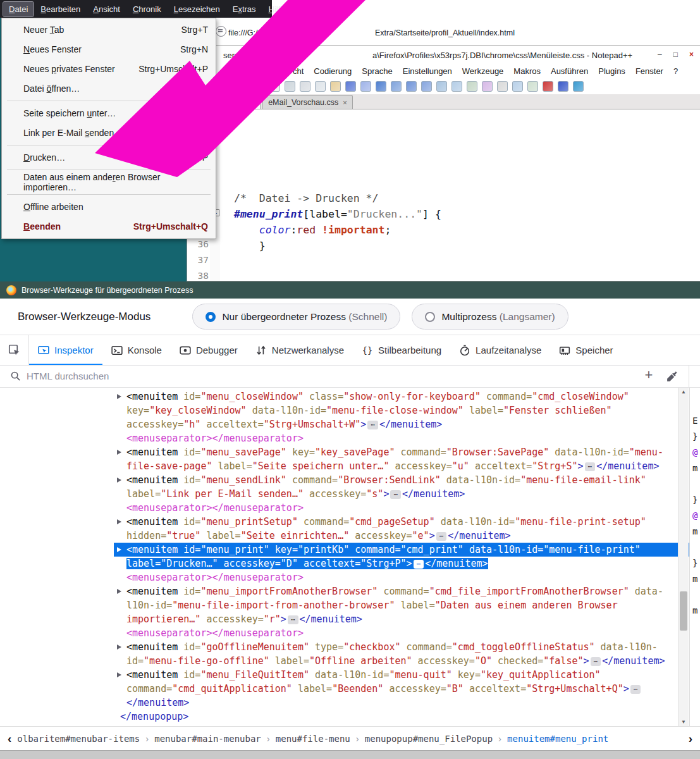  What do you see at coordinates (684, 722) in the screenshot?
I see `scroll-down-icon: ▼` at bounding box center [684, 722].